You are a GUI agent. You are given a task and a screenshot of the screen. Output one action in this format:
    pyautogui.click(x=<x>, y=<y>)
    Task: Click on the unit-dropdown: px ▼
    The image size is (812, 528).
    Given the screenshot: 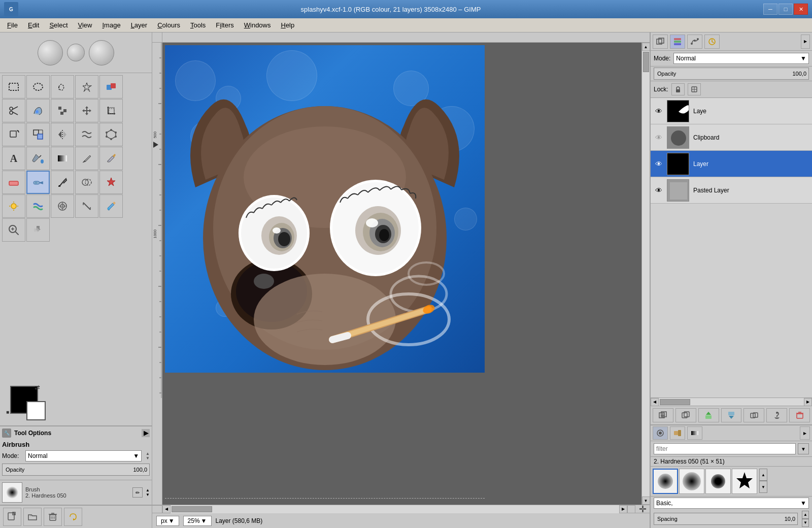 What is the action you would take?
    pyautogui.click(x=167, y=521)
    